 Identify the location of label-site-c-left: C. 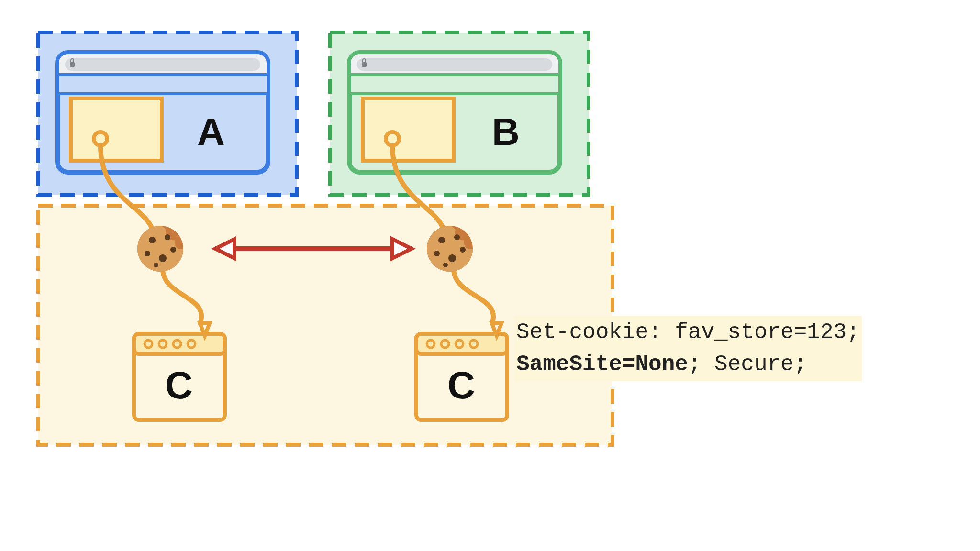
(179, 386).